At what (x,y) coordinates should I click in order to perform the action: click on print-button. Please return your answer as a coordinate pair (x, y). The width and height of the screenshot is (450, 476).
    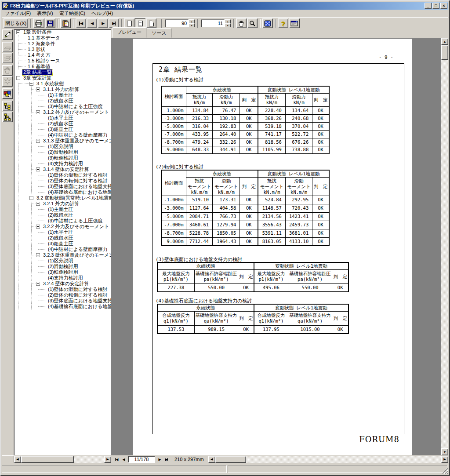
    Looking at the image, I should click on (39, 23).